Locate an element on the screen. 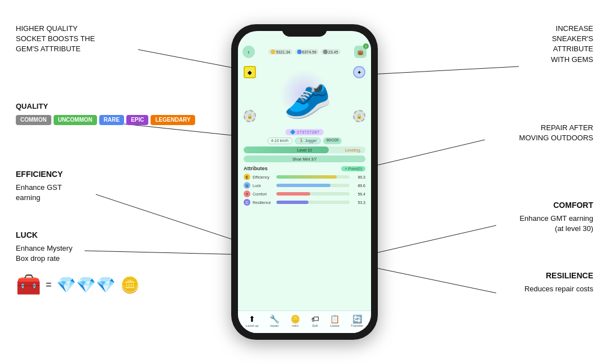 This screenshot has width=609, height=364. back-button: ‹ is located at coordinates (249, 52).